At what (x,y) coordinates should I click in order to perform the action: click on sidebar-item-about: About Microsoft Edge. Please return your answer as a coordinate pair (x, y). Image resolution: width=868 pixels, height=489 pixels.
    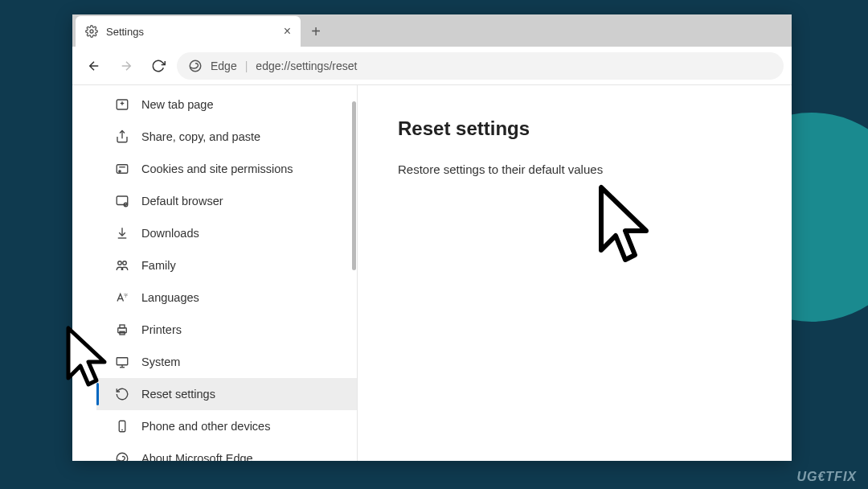
    Looking at the image, I should click on (227, 452).